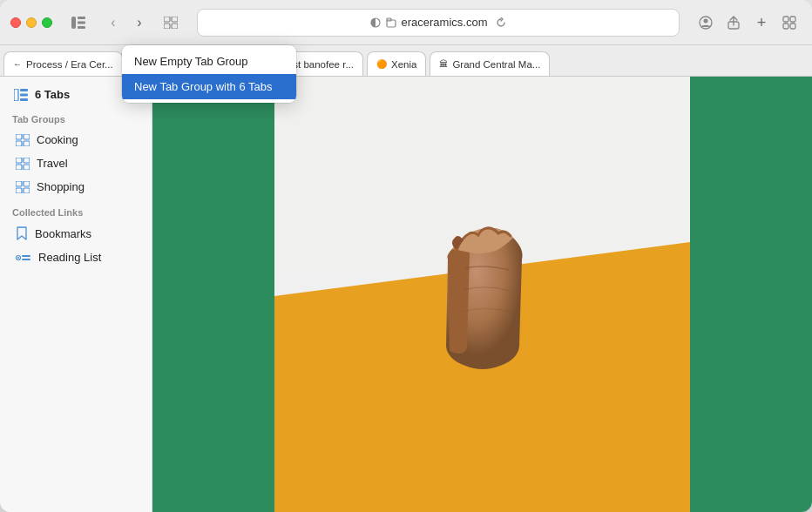 The image size is (812, 512). Describe the element at coordinates (76, 139) in the screenshot. I see `sidebar-item-cooking: Cooking` at that location.